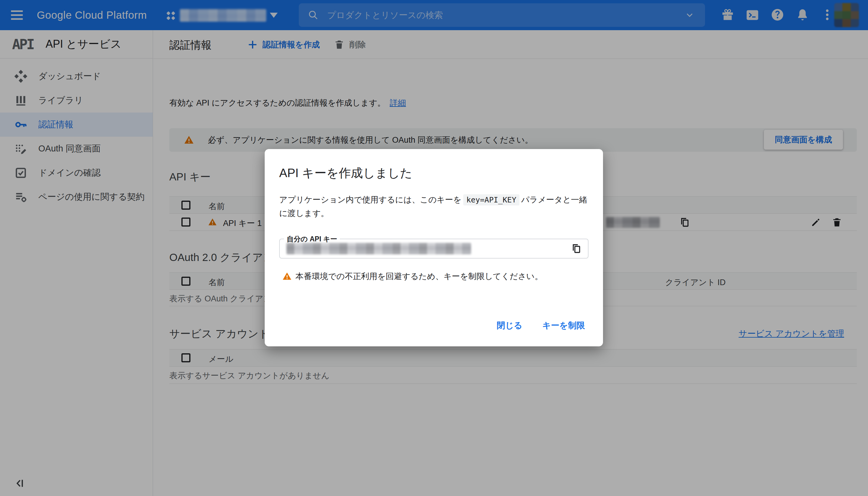 This screenshot has width=868, height=496. What do you see at coordinates (287, 276) in the screenshot?
I see `warning-icon` at bounding box center [287, 276].